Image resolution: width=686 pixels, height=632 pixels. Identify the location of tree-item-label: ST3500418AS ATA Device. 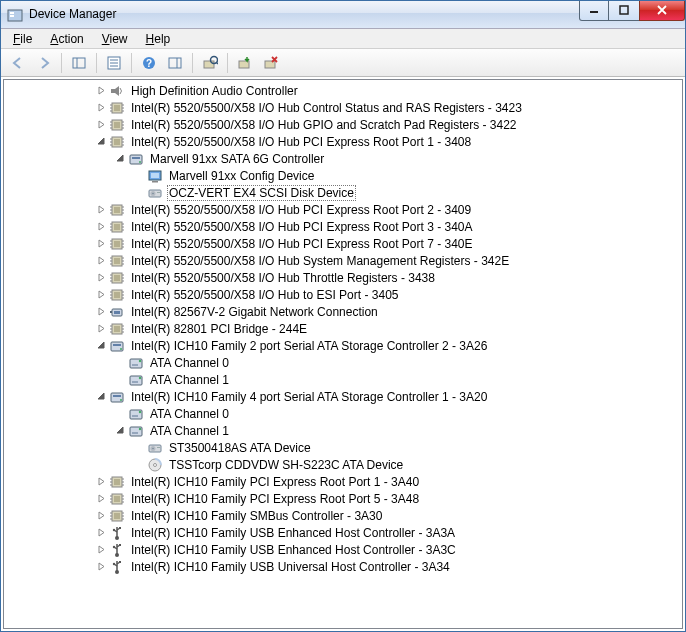
(240, 448).